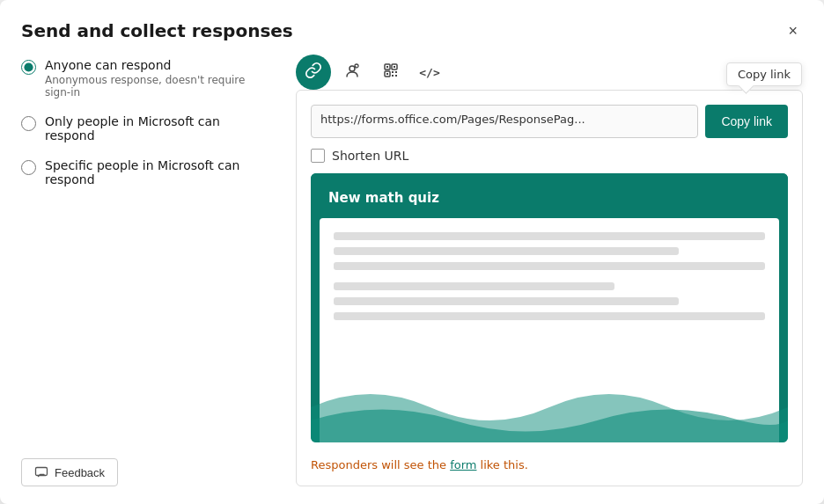  What do you see at coordinates (549, 407) in the screenshot?
I see `preview-wave` at bounding box center [549, 407].